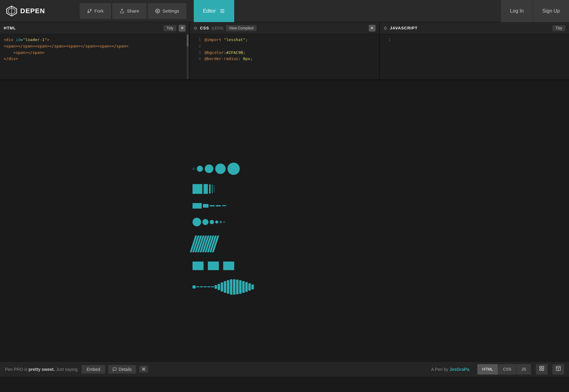 The image size is (569, 392). I want to click on view-compiled-button: View Compiled, so click(241, 28).